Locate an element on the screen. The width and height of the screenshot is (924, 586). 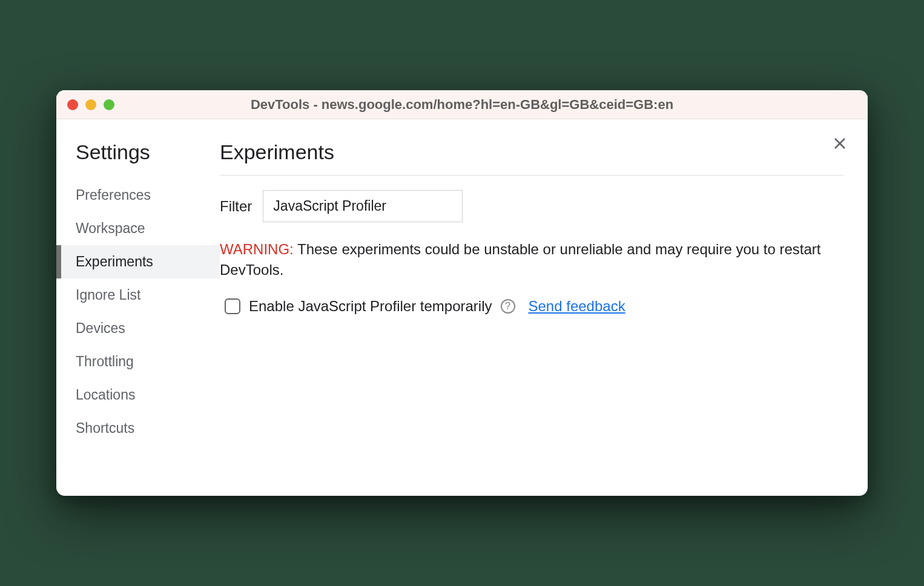
titlebar: DevTools - news.google.com/home?hl=en-GB… is located at coordinates (462, 105).